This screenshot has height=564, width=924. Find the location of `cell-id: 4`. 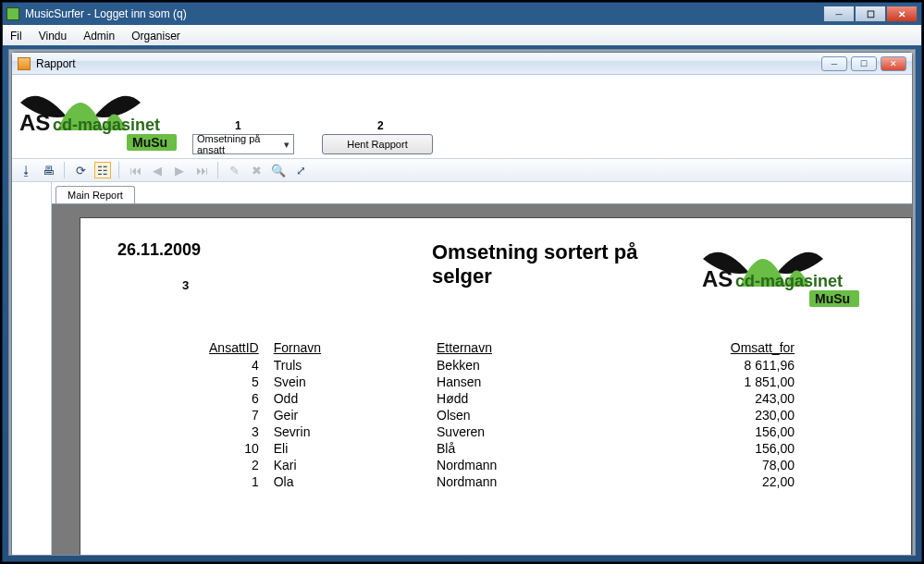

cell-id: 4 is located at coordinates (220, 365).